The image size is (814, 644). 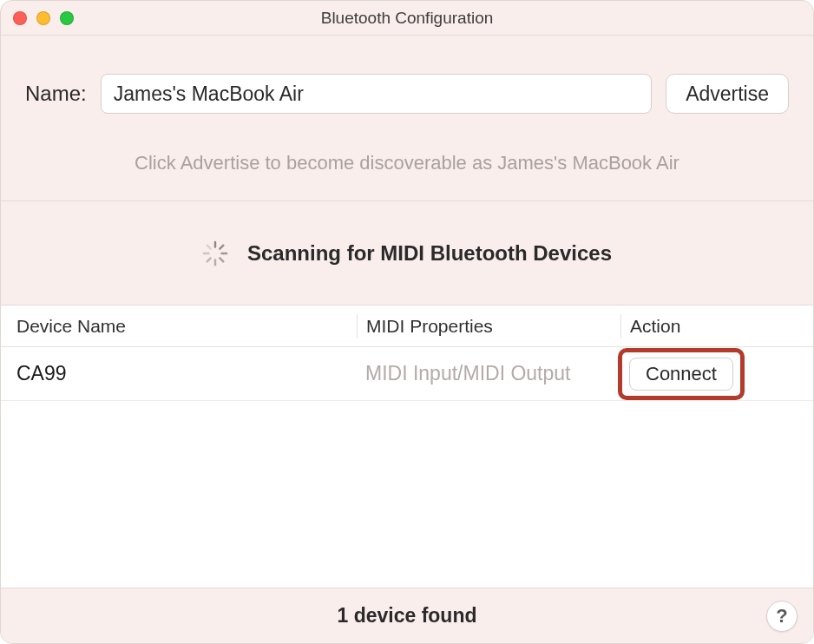 I want to click on name-label: Name:, so click(x=56, y=94).